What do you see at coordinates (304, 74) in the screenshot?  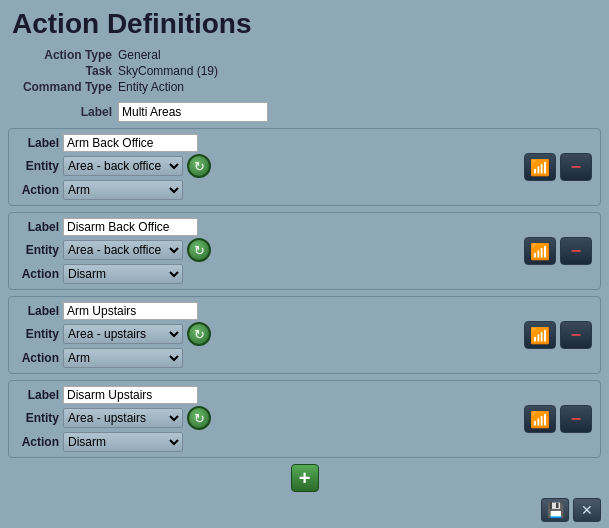 I see `meta-section: Action Type General Task SkyCommand (19)…` at bounding box center [304, 74].